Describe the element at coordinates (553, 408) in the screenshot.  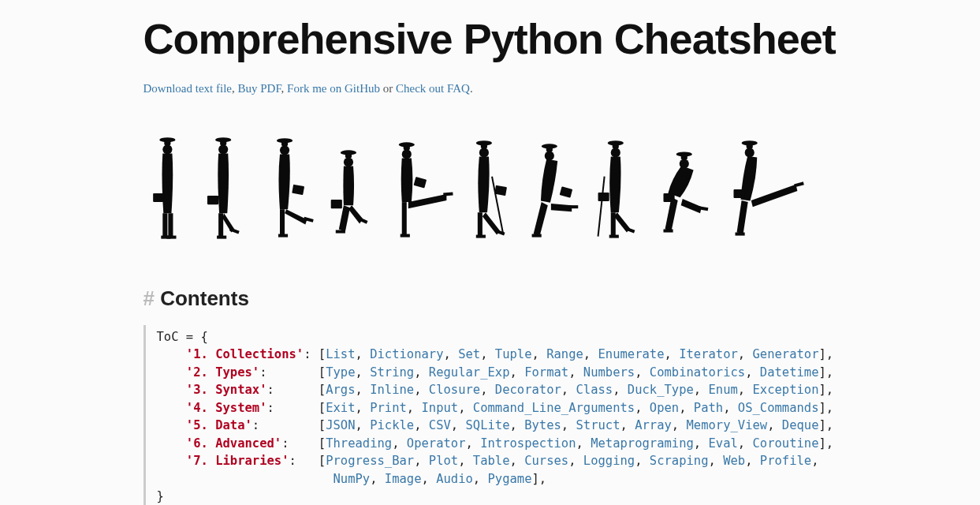
I see `toc-link: Command_Line_Arguments` at that location.